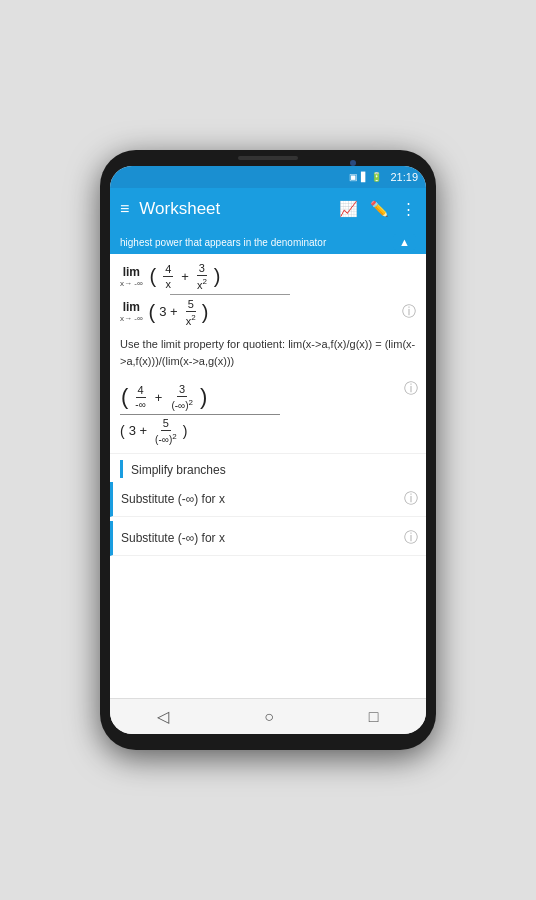  I want to click on screen-icon: ▣, so click(354, 177).